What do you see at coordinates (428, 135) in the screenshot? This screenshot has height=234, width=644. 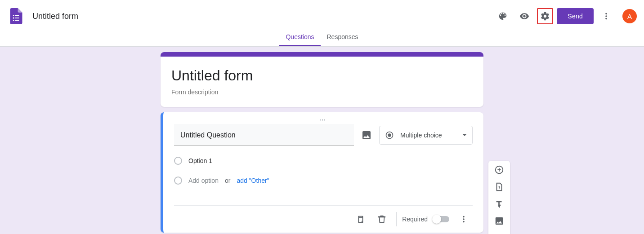 I see `question-type-label: Multiple choice` at bounding box center [428, 135].